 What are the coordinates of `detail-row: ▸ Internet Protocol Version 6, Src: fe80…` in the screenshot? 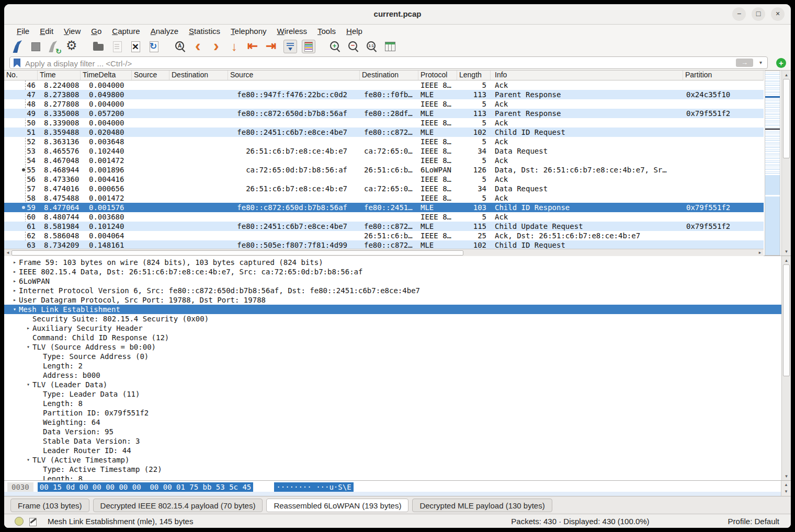 It's located at (393, 291).